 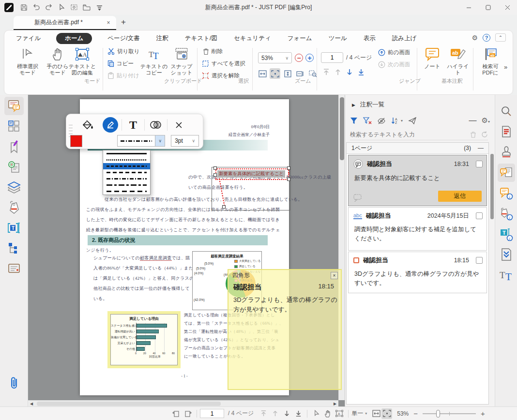 I want to click on search-icon, so click(x=506, y=111).